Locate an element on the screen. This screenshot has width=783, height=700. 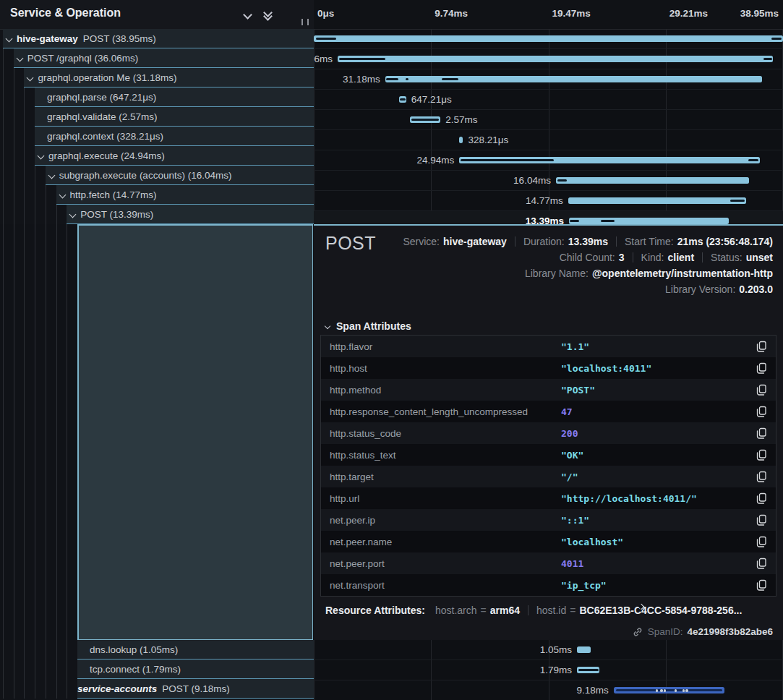
span-bar-row: 36.06ms is located at coordinates (548, 59).